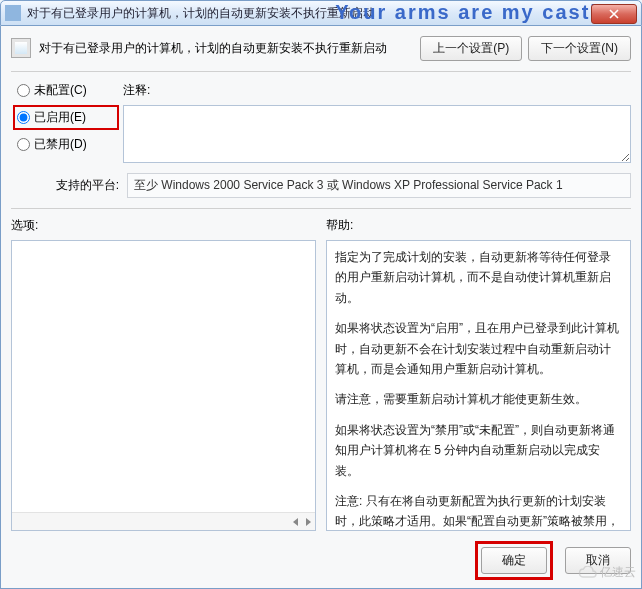 The width and height of the screenshot is (642, 589). What do you see at coordinates (60, 118) in the screenshot?
I see `radio-enabled-label: 已启用(E)` at bounding box center [60, 118].